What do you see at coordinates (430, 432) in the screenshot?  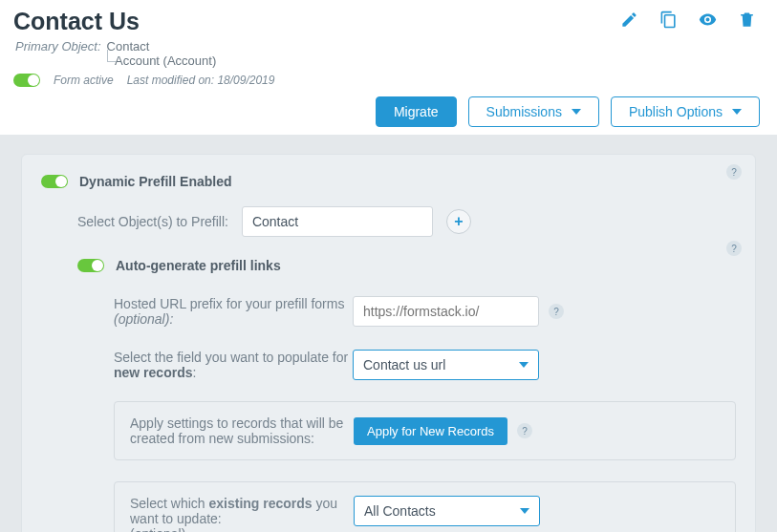 I see `apply-new-records-button: Apply for New Records` at bounding box center [430, 432].